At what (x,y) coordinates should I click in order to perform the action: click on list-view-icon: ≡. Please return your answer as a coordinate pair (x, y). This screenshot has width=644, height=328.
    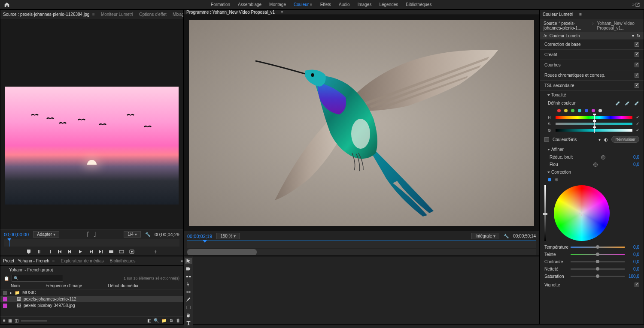
    Looking at the image, I should click on (4, 321).